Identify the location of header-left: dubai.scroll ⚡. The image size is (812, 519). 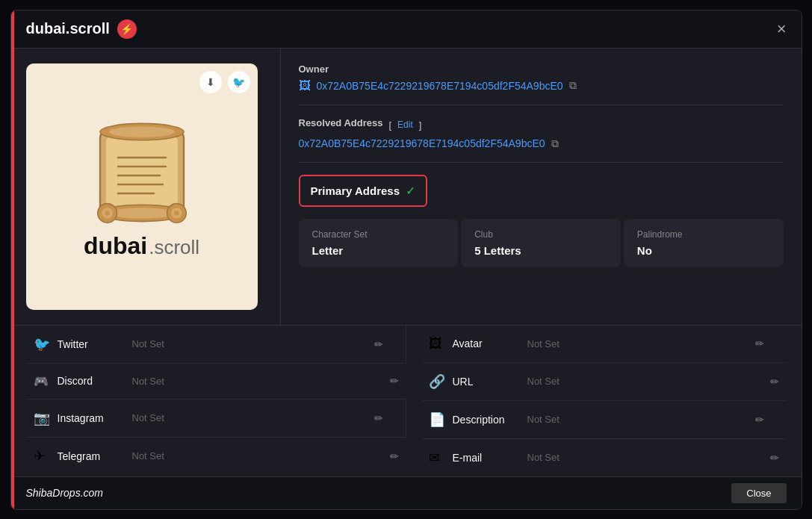
(81, 29).